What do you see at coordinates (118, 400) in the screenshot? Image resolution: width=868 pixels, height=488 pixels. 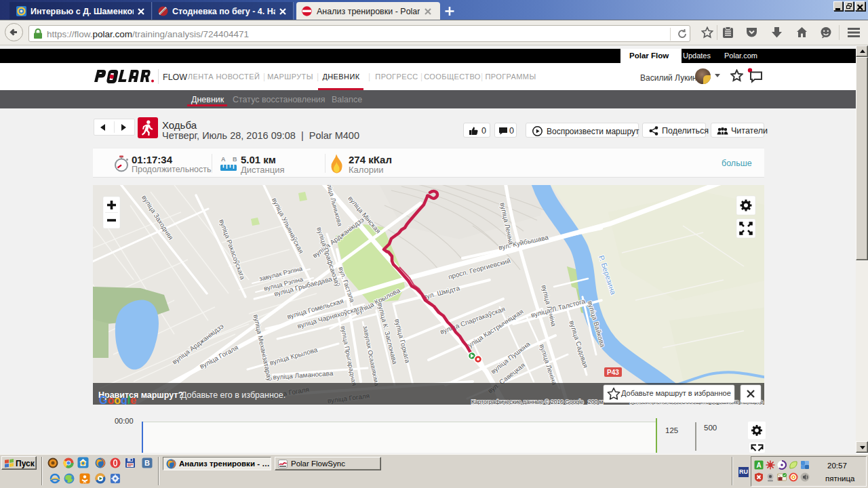 I see `svg-text: Google` at bounding box center [118, 400].